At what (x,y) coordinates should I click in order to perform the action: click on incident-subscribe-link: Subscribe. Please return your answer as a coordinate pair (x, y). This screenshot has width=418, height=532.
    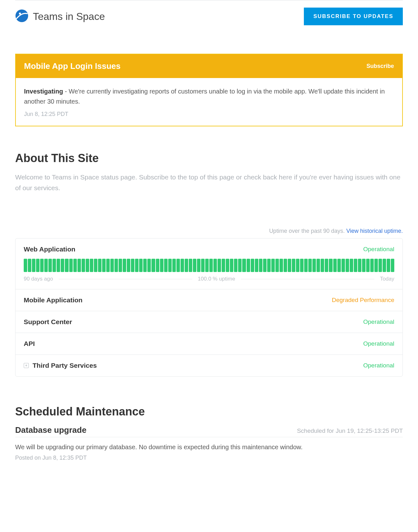
    Looking at the image, I should click on (380, 66).